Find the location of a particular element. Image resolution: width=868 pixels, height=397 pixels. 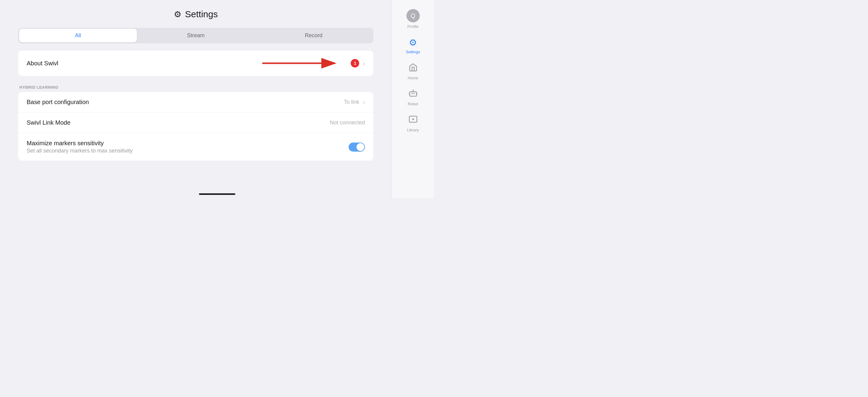

tab-record: Record is located at coordinates (314, 36).